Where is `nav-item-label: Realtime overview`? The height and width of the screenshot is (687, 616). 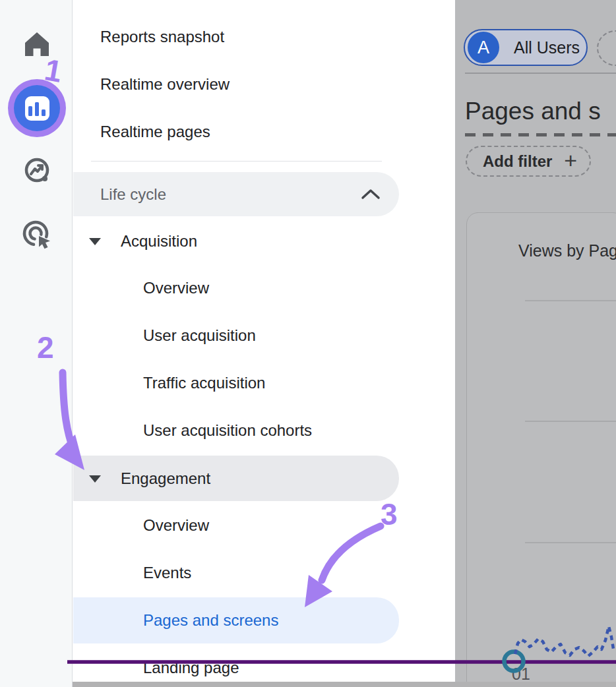
nav-item-label: Realtime overview is located at coordinates (165, 84).